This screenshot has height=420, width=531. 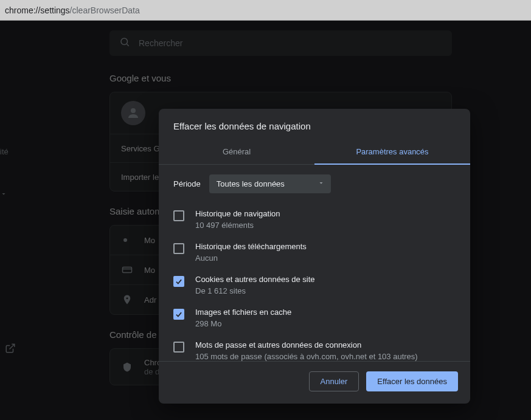 I want to click on period-select: Toutes les données, so click(x=270, y=184).